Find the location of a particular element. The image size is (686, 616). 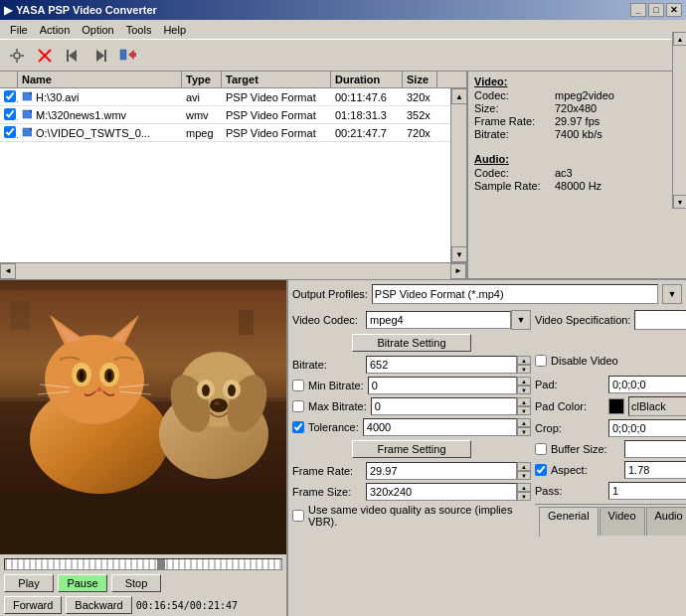

pass-input is located at coordinates (647, 491).